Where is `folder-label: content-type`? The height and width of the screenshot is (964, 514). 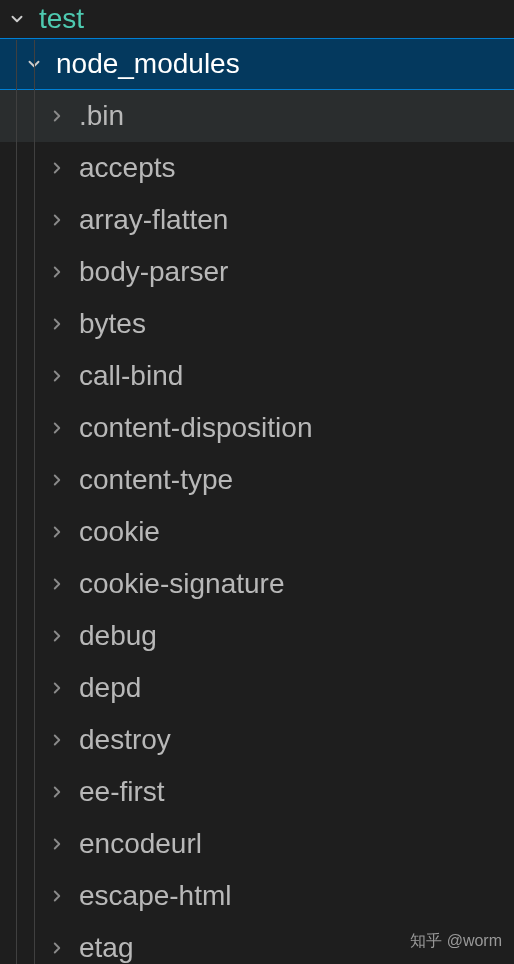
folder-label: content-type is located at coordinates (156, 480).